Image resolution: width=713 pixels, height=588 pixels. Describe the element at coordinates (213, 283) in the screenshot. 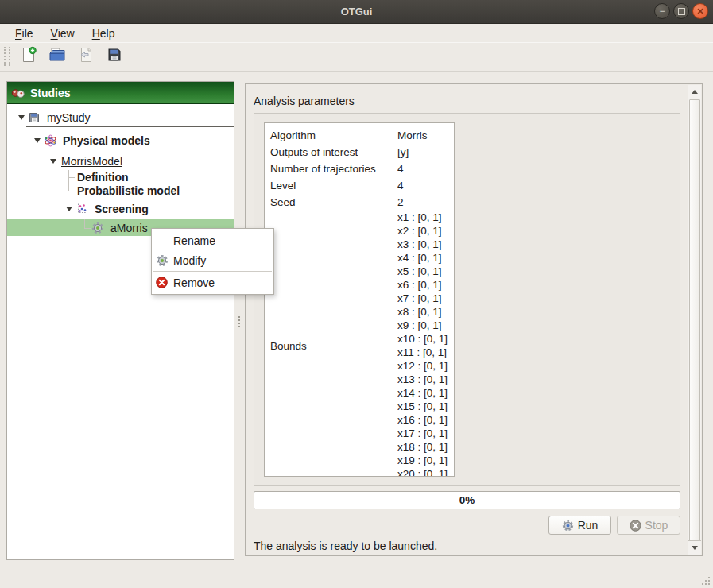

I see `context-menu-remove: Remove` at that location.